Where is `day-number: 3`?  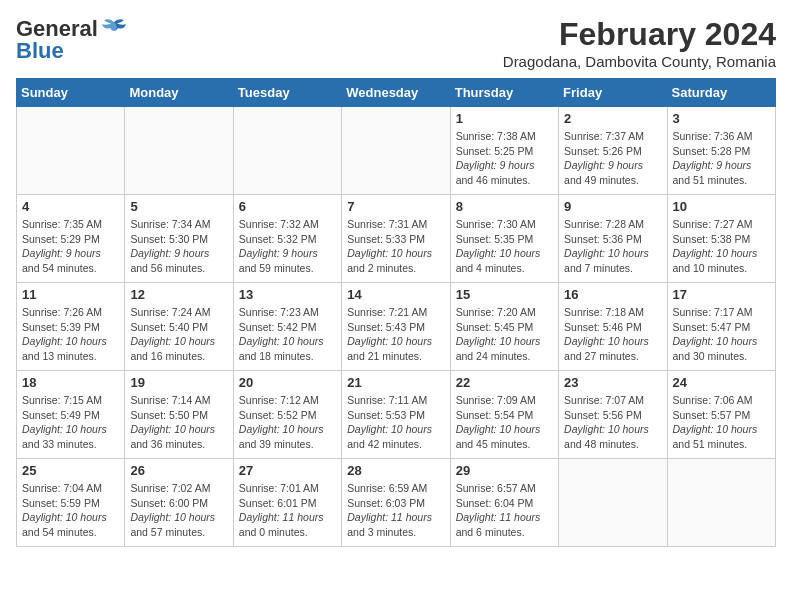 day-number: 3 is located at coordinates (722, 118).